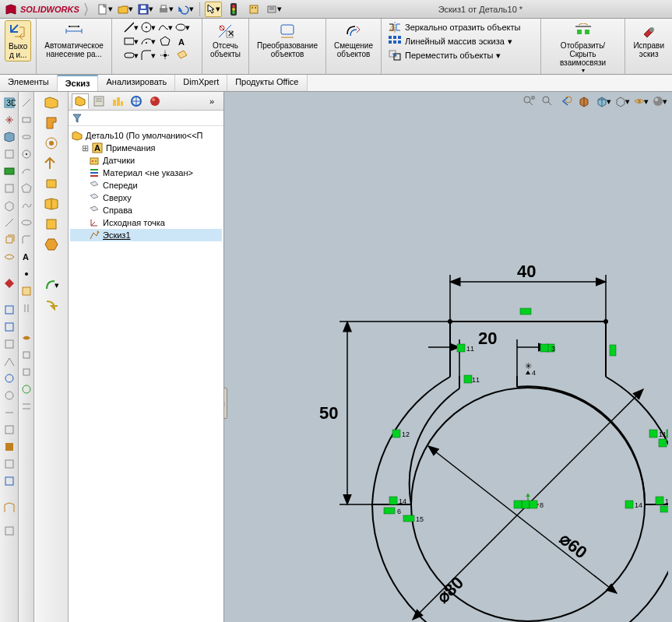 This screenshot has height=622, width=672. I want to click on slot-tool: ▾, so click(131, 55).